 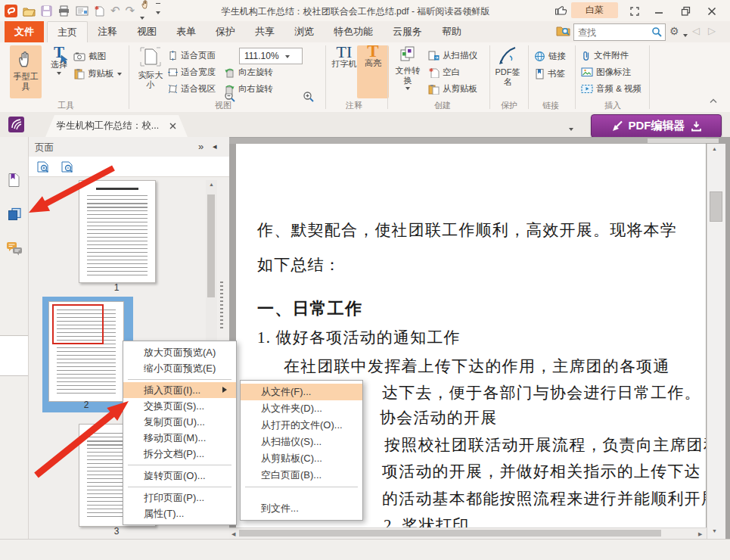 I want to click on customize-toolbar-icon, so click(x=158, y=11).